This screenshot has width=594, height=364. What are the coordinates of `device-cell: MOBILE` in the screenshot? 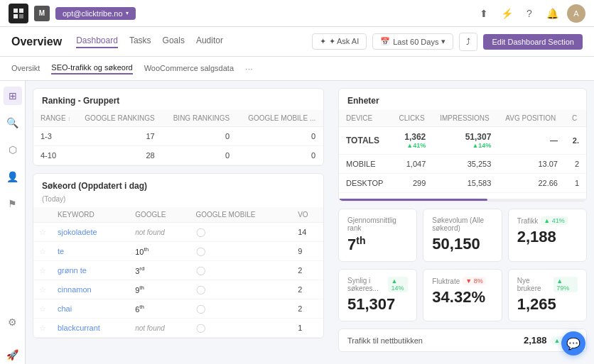 It's located at (365, 165).